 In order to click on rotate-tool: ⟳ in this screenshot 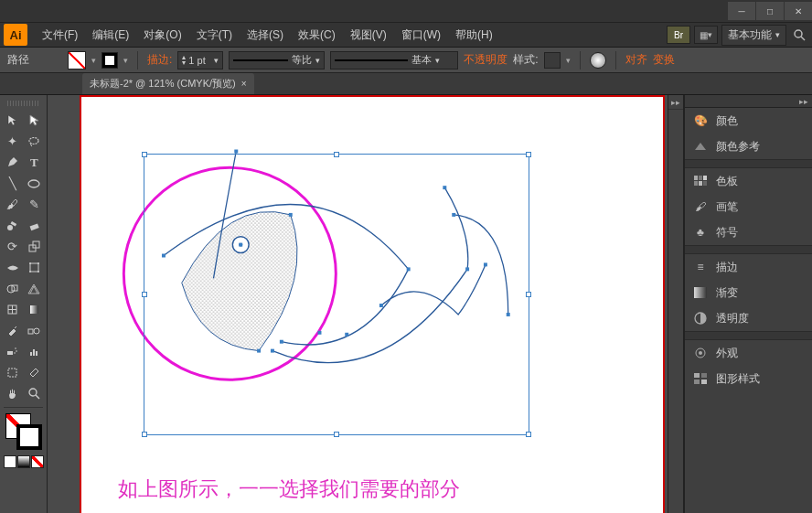, I will do `click(13, 247)`.